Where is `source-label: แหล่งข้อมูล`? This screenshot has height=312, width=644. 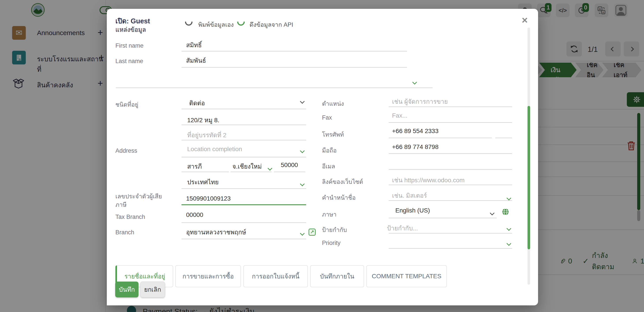 source-label: แหล่งข้อมูล is located at coordinates (131, 30).